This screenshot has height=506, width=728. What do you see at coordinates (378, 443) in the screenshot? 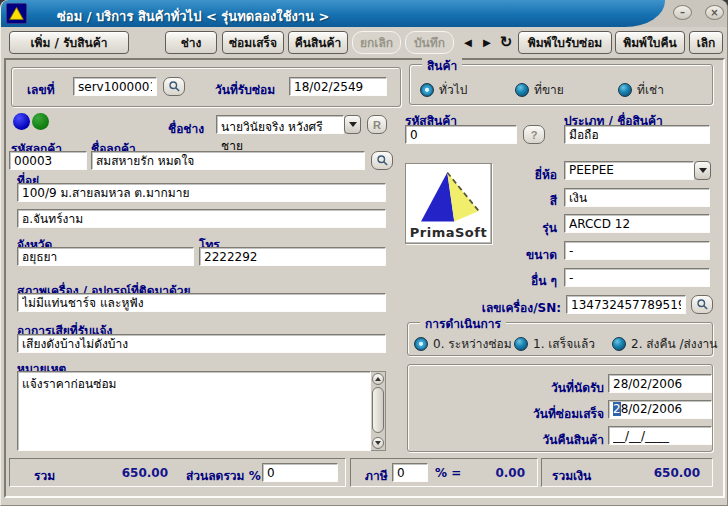
I see `scroll-down-button` at bounding box center [378, 443].